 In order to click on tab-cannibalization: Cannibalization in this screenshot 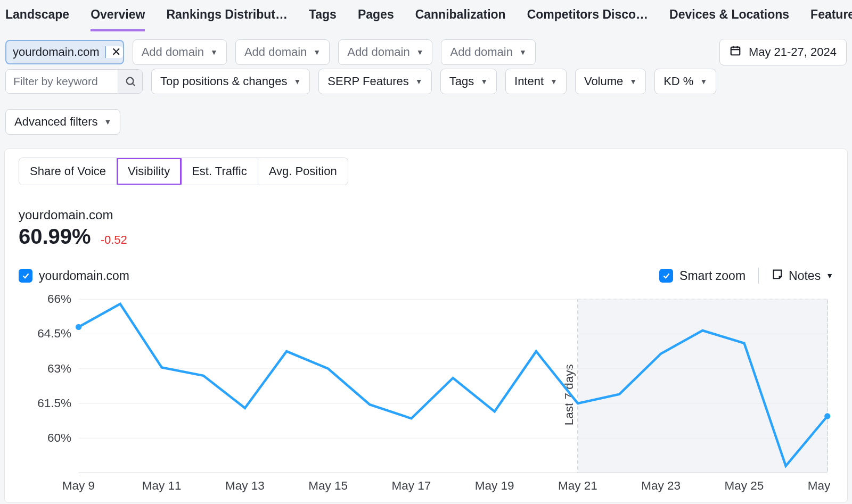, I will do `click(461, 19)`.